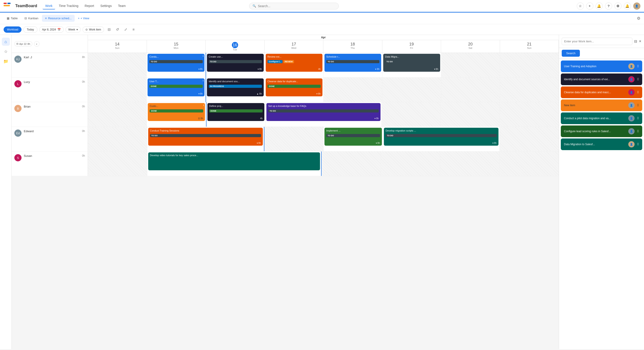 The image size is (644, 350). What do you see at coordinates (6, 5) in the screenshot?
I see `logo-yellow` at bounding box center [6, 5].